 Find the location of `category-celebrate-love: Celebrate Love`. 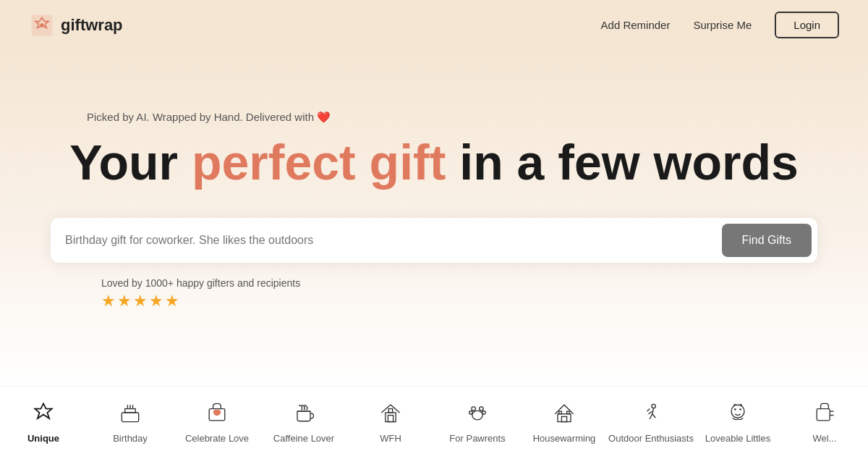

category-celebrate-love: Celebrate Love is located at coordinates (217, 421).